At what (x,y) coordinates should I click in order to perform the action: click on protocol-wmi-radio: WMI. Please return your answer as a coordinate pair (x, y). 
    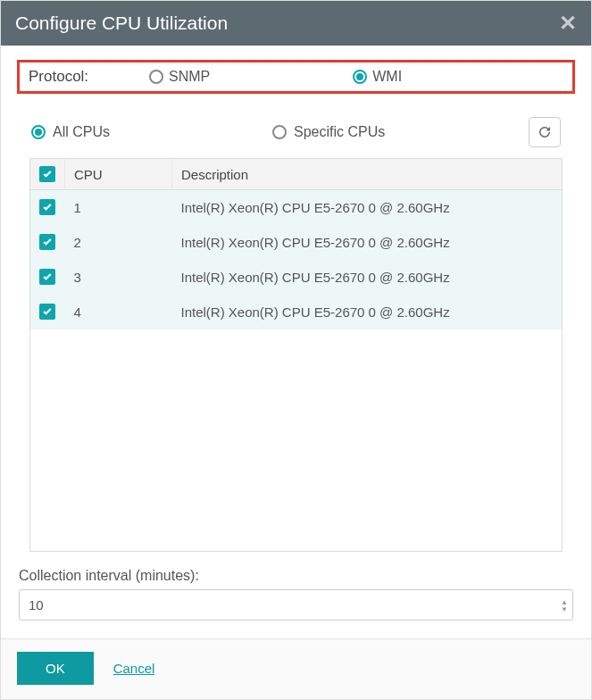
    Looking at the image, I should click on (377, 77).